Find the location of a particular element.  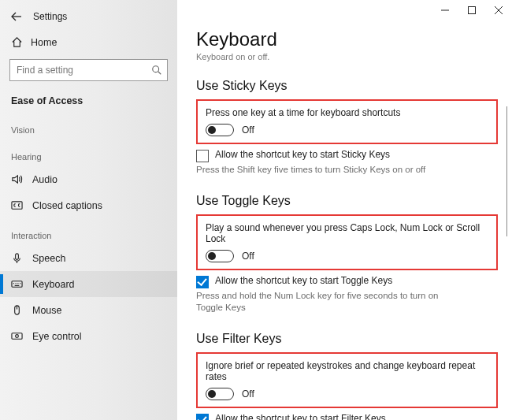

nav-speech: Speech is located at coordinates (88, 258).